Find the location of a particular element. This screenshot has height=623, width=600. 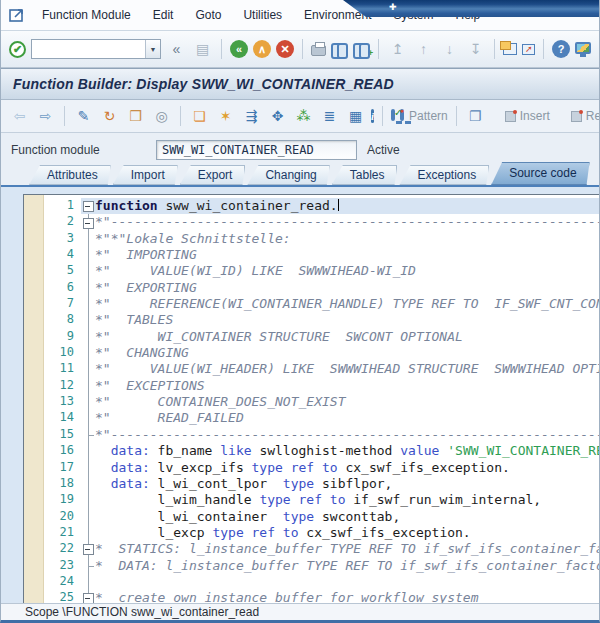

customize-icon is located at coordinates (583, 48).